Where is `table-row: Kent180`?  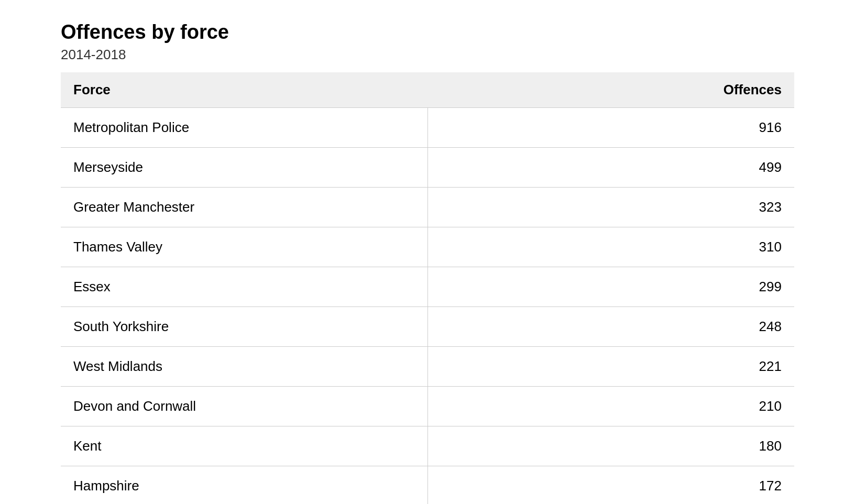
table-row: Kent180 is located at coordinates (428, 446).